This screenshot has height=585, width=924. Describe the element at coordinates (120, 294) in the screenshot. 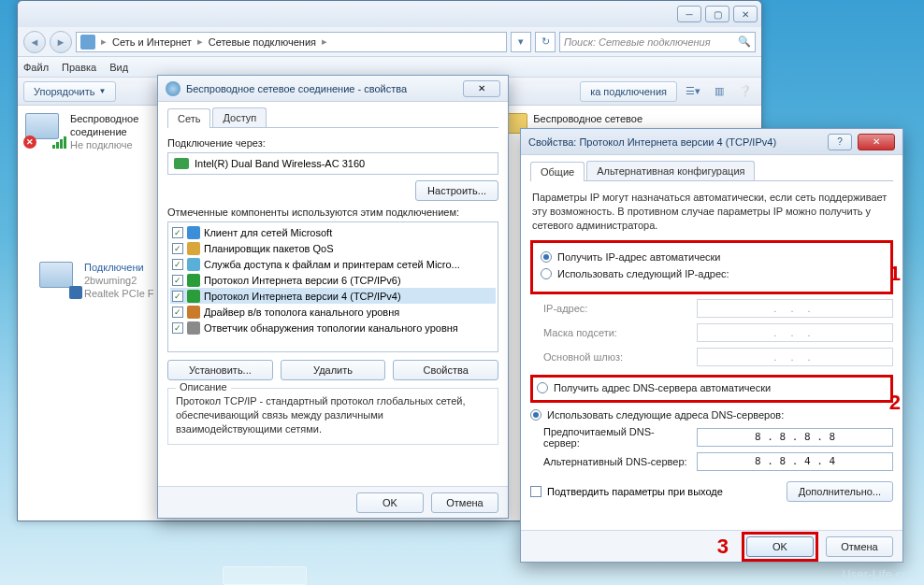

I see `conn-adapter: Realtek PCIe F` at that location.